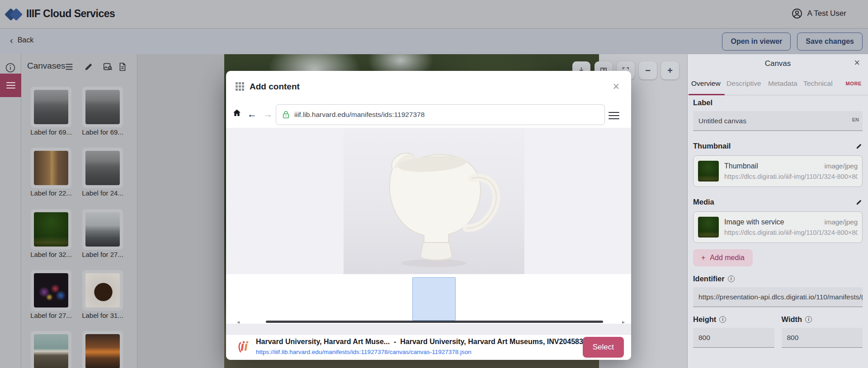  What do you see at coordinates (826, 14) in the screenshot?
I see `user-name: A Test User` at bounding box center [826, 14].